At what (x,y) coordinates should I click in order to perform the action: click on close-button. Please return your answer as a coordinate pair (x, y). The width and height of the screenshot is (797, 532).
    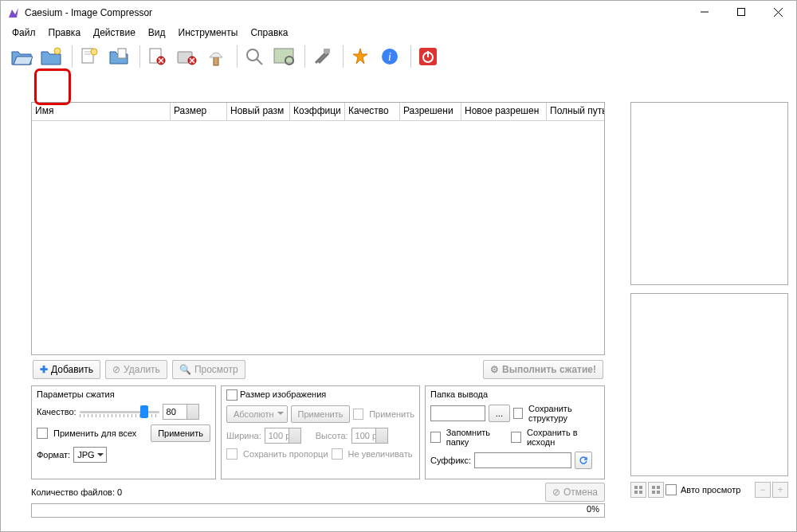
    Looking at the image, I should click on (778, 12).